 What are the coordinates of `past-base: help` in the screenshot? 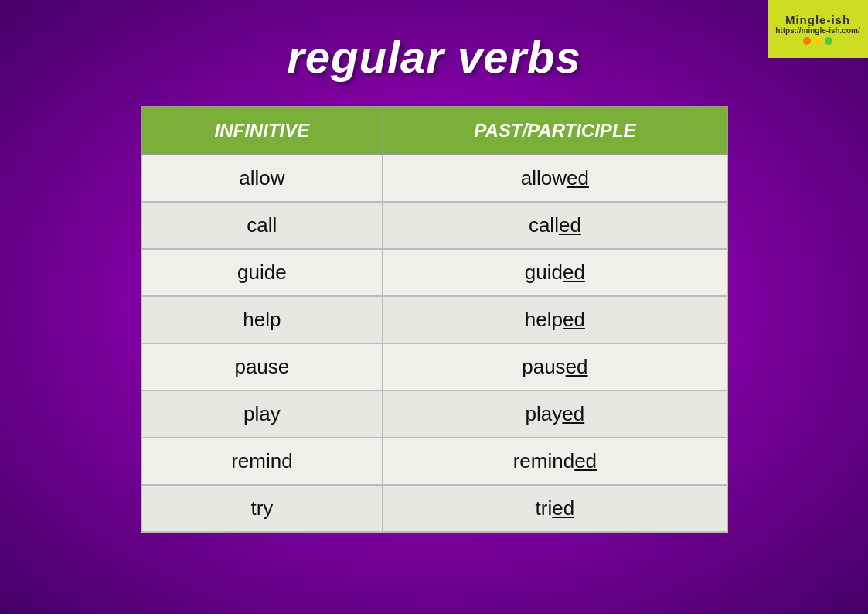 It's located at (544, 319).